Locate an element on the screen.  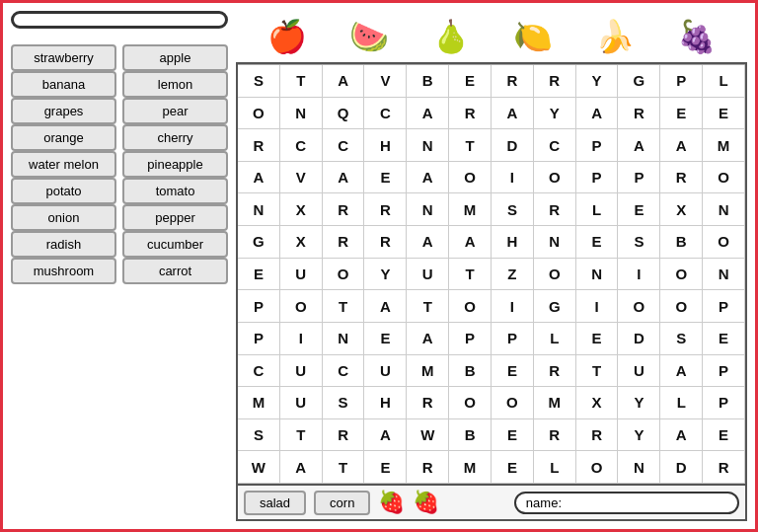
word-button: apple is located at coordinates (176, 57).